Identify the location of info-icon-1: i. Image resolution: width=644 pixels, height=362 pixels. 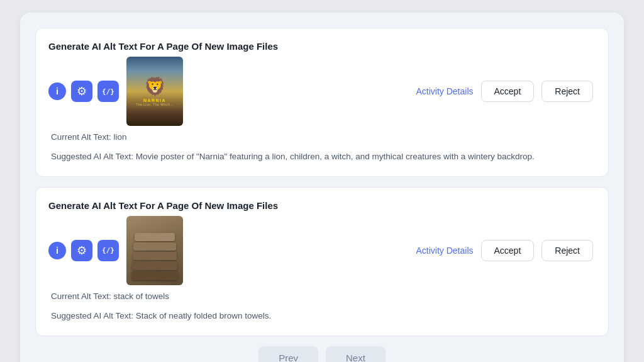
(57, 91).